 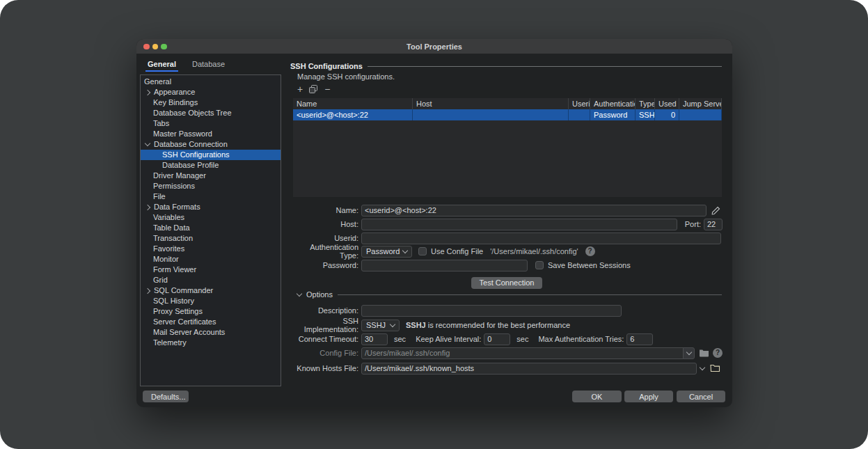 I want to click on tree-item-sql-commander: SQL Commander, so click(x=210, y=291).